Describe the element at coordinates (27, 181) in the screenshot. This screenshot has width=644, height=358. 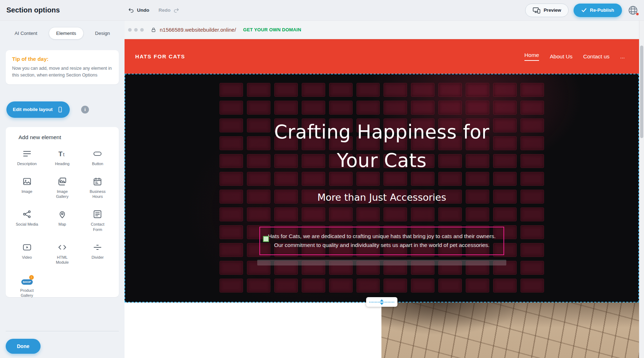
I see `image-icon` at that location.